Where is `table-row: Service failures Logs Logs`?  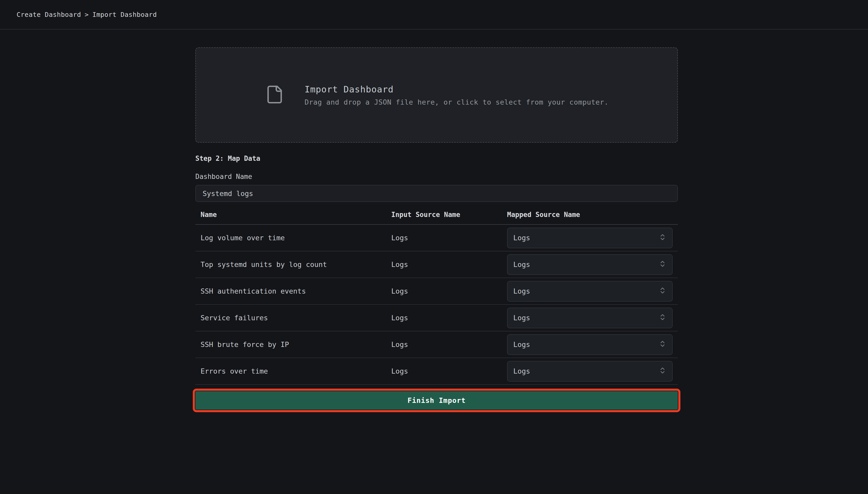 table-row: Service failures Logs Logs is located at coordinates (437, 318).